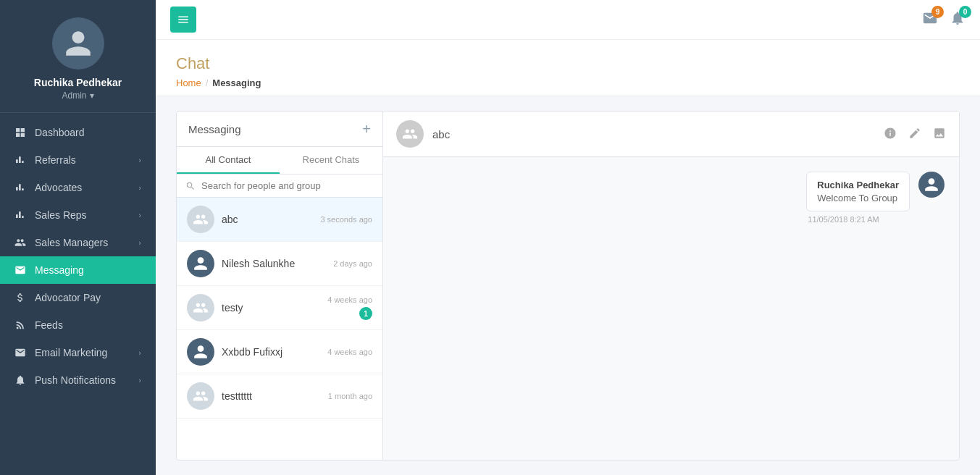 This screenshot has height=475, width=980. I want to click on contact-meta: 3 seconds ago, so click(346, 219).